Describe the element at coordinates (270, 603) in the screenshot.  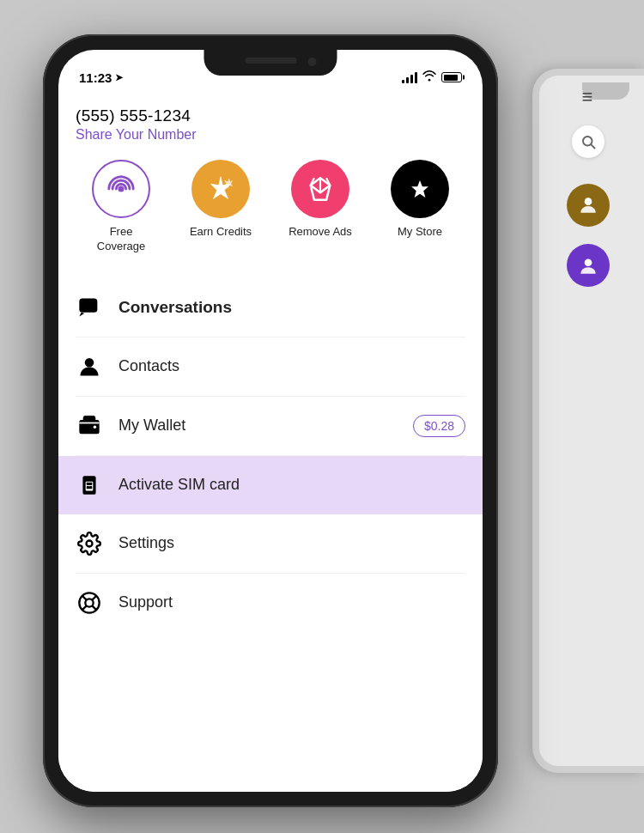
I see `menu-item-support: Support` at that location.